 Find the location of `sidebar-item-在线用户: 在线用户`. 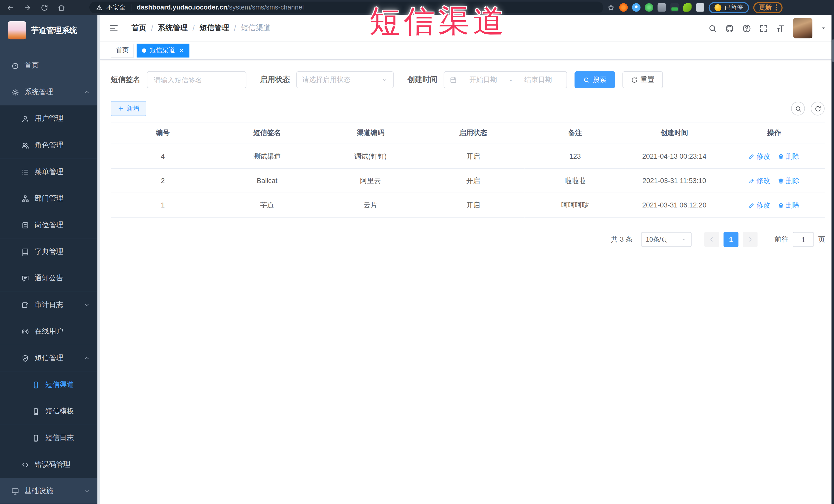

sidebar-item-在线用户: 在线用户 is located at coordinates (49, 332).